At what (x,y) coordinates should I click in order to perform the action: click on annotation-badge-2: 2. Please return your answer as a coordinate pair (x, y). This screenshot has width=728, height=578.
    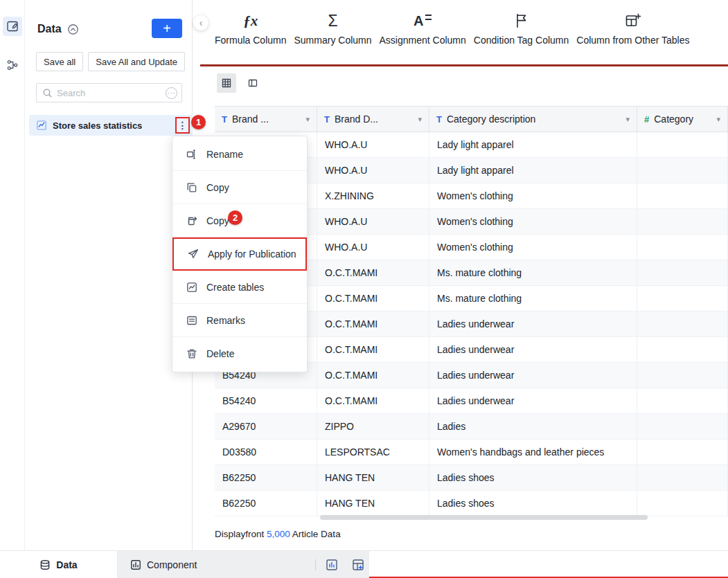
    Looking at the image, I should click on (236, 217).